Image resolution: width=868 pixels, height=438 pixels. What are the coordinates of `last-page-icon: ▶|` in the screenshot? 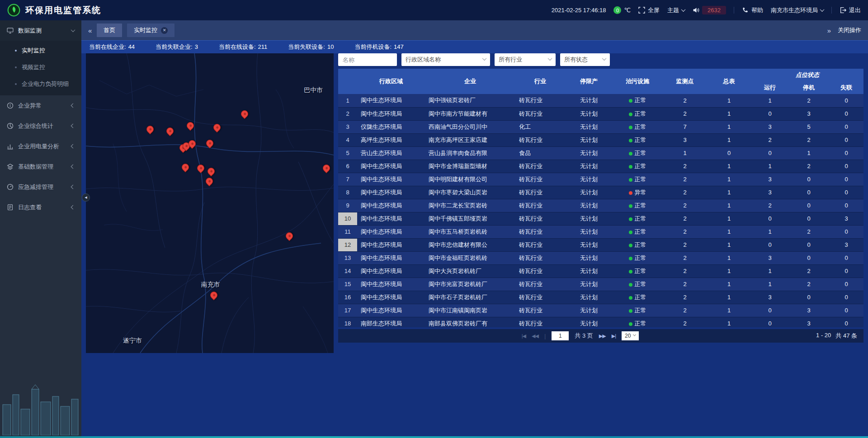 It's located at (614, 336).